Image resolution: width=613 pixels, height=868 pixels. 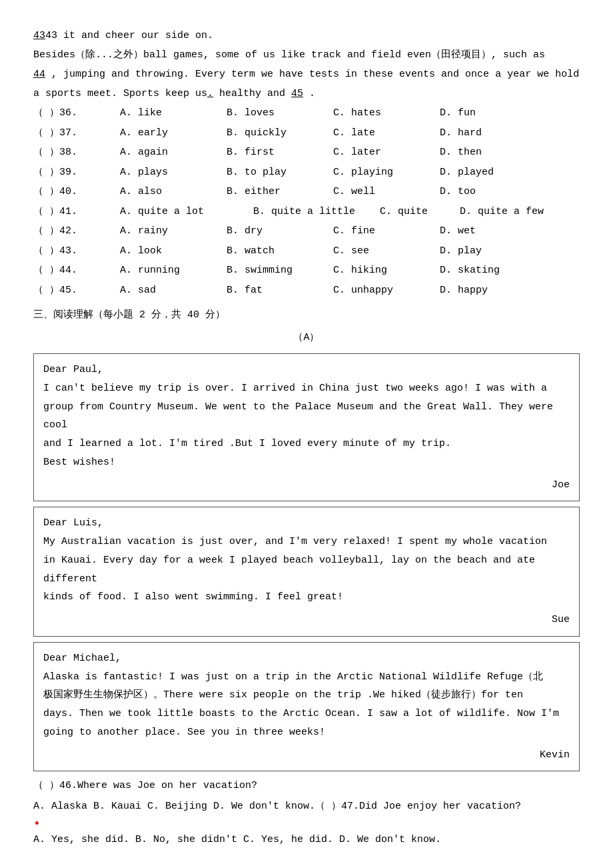 What do you see at coordinates (306, 389) in the screenshot?
I see `letter-a-body1: I can't believe my trip is over. I arriv…` at bounding box center [306, 389].